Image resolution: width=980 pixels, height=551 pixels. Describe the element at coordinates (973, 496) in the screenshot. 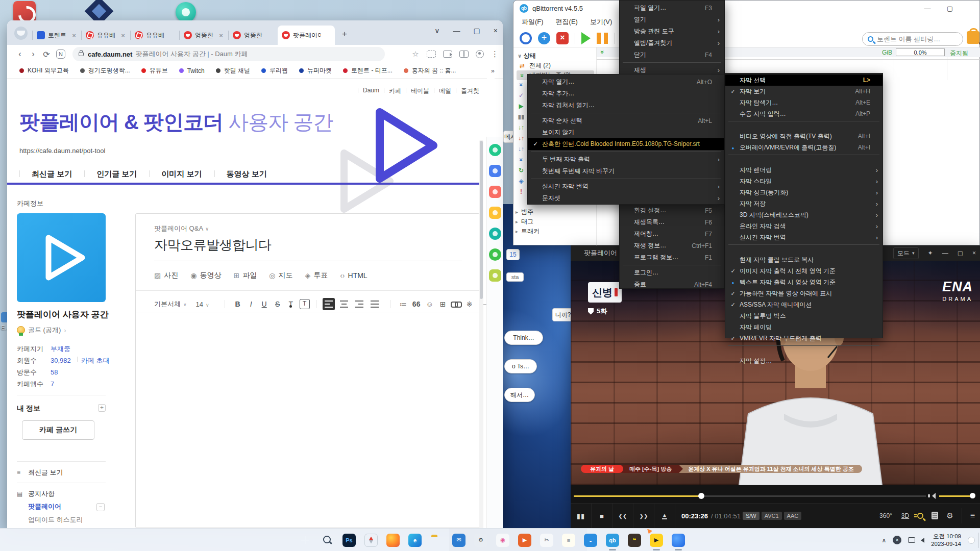

I see `volume-knob` at that location.